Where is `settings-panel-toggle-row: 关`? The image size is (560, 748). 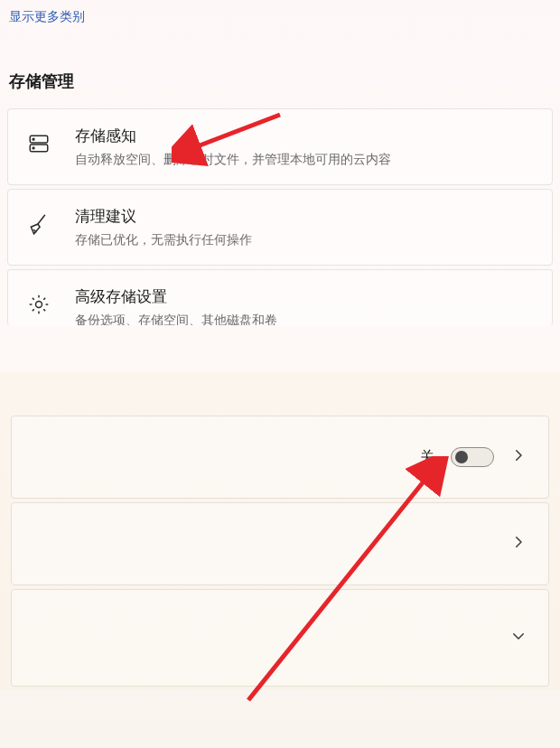
settings-panel-toggle-row: 关 is located at coordinates (280, 457).